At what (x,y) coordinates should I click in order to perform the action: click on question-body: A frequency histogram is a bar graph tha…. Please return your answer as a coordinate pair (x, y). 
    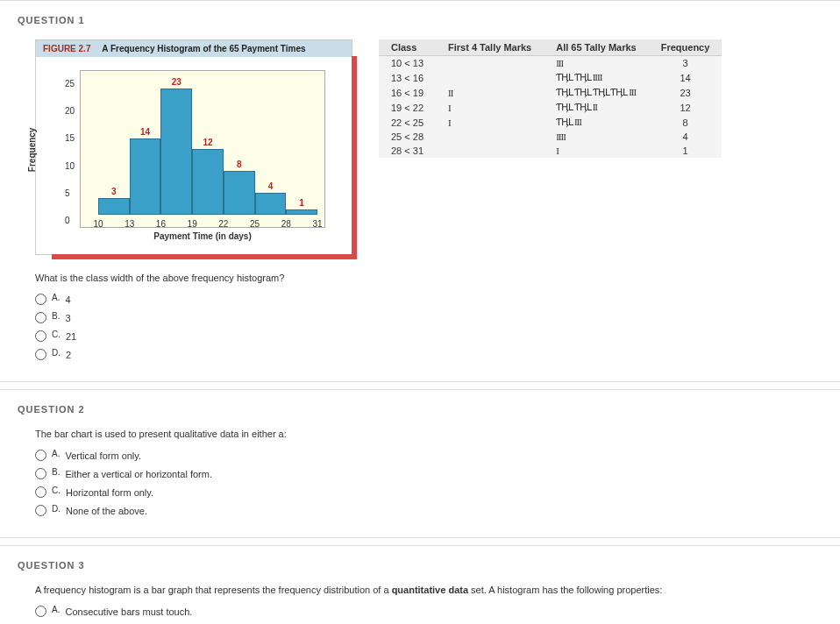
    Looking at the image, I should click on (420, 599).